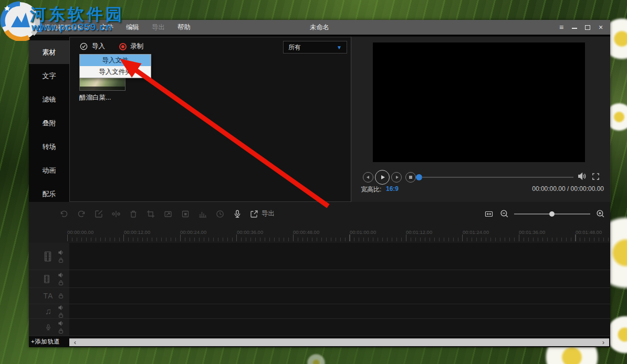 The width and height of the screenshot is (627, 364). Describe the element at coordinates (116, 66) in the screenshot. I see `import-dropdown-menu: 导入文件 导入文件夹` at that location.